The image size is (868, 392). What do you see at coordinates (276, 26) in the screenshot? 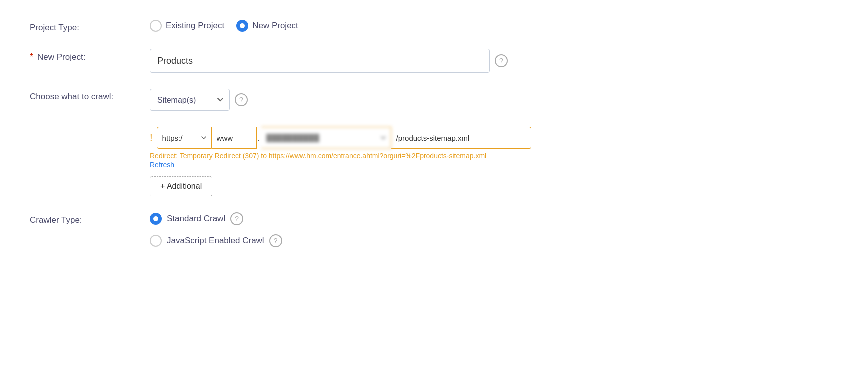
I see `new-project-label: New Project` at bounding box center [276, 26].